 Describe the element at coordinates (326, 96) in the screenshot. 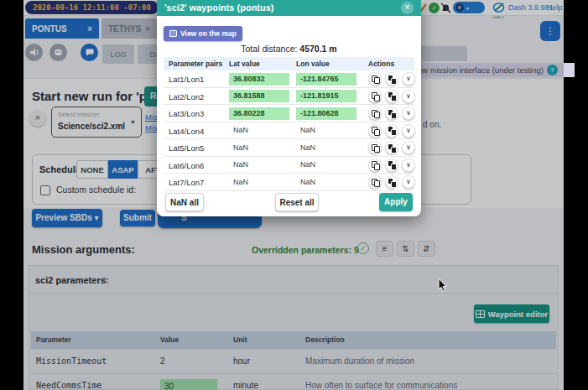

I see `lon-input: -121.81915` at that location.